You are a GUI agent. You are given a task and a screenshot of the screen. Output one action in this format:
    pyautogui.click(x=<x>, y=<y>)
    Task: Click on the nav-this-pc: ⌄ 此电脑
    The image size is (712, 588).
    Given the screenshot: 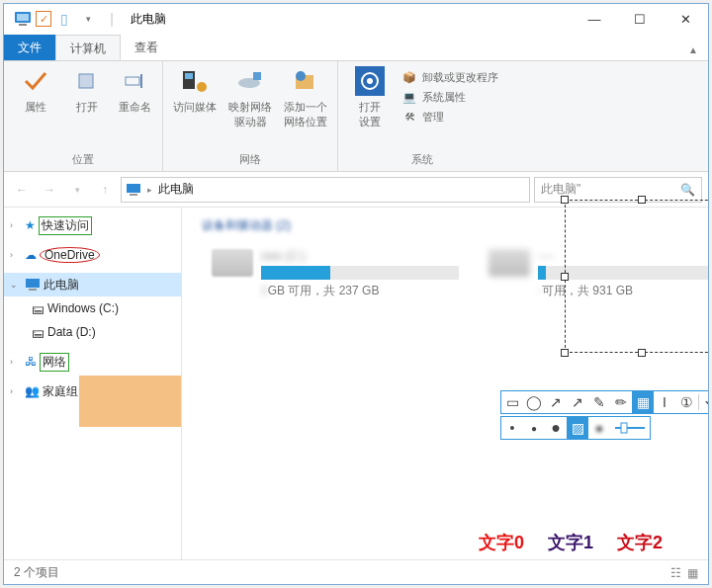 What is the action you would take?
    pyautogui.click(x=93, y=285)
    